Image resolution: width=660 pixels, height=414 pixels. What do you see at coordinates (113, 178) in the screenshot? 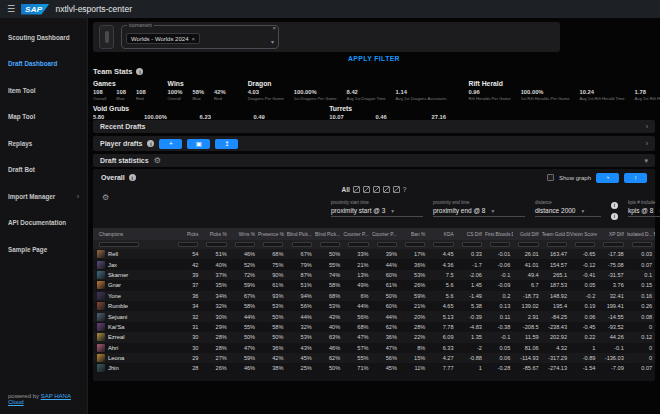
I see `overall-tab: Overall` at bounding box center [113, 178].